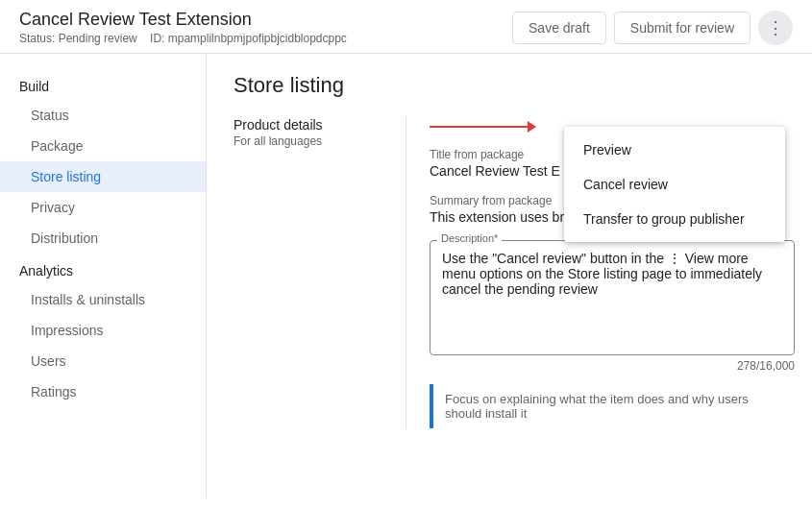 The image size is (812, 509). What do you see at coordinates (103, 238) in the screenshot?
I see `sidebar-item-distribution: Distribution` at bounding box center [103, 238].